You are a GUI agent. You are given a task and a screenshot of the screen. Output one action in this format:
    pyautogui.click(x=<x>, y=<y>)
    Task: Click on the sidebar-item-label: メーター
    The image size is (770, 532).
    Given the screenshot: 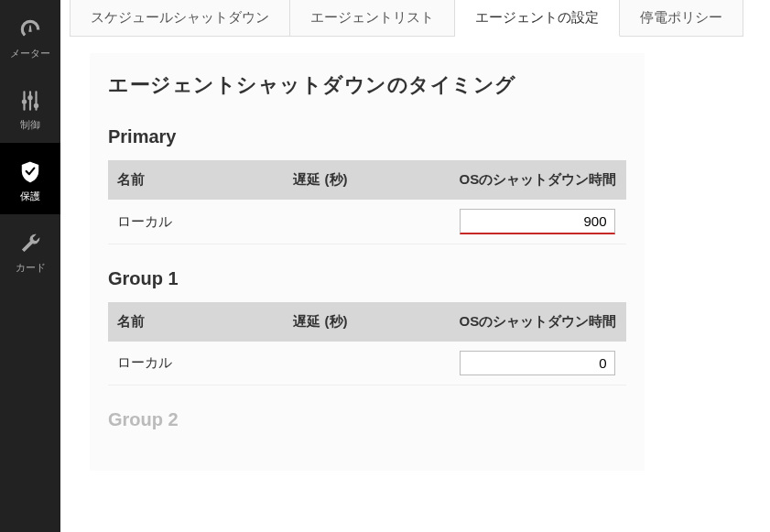 What is the action you would take?
    pyautogui.click(x=30, y=53)
    